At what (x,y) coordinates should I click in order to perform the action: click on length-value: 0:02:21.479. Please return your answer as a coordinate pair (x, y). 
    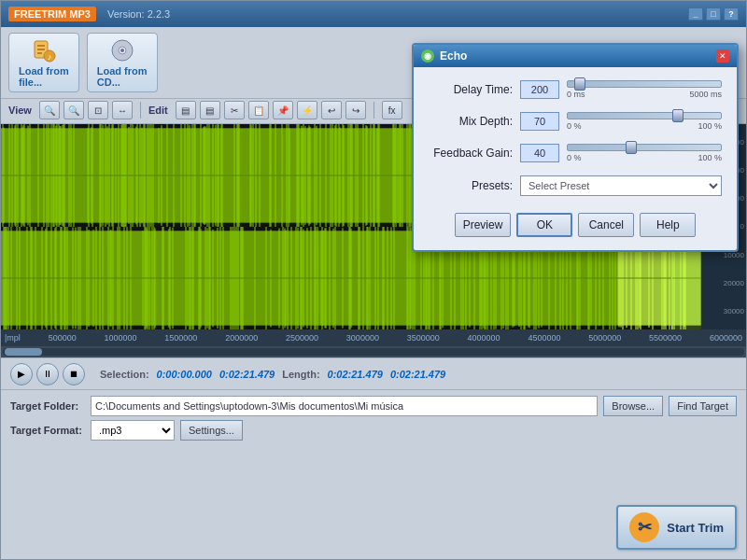
    Looking at the image, I should click on (355, 374).